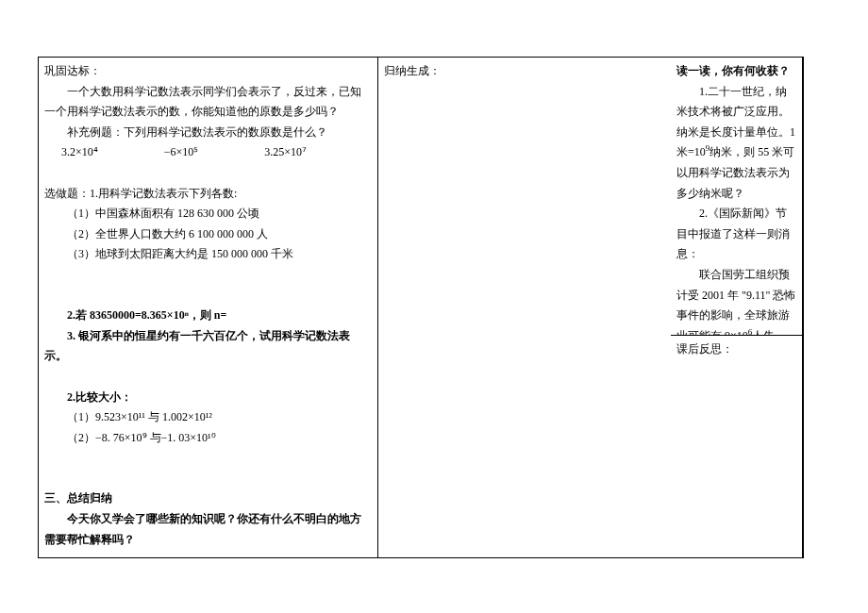 Image resolution: width=868 pixels, height=613 pixels. I want to click on sci-a: 3.2×10⁴, so click(79, 153).